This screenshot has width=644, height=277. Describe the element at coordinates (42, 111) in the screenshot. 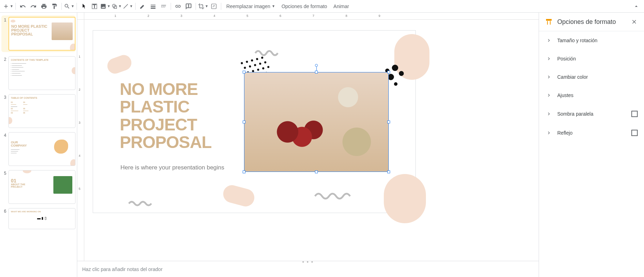

I see `slide-thumb-3: TABLE OF CONTENTS 01━━━━━━━━━━━02━━━━━━━…` at that location.